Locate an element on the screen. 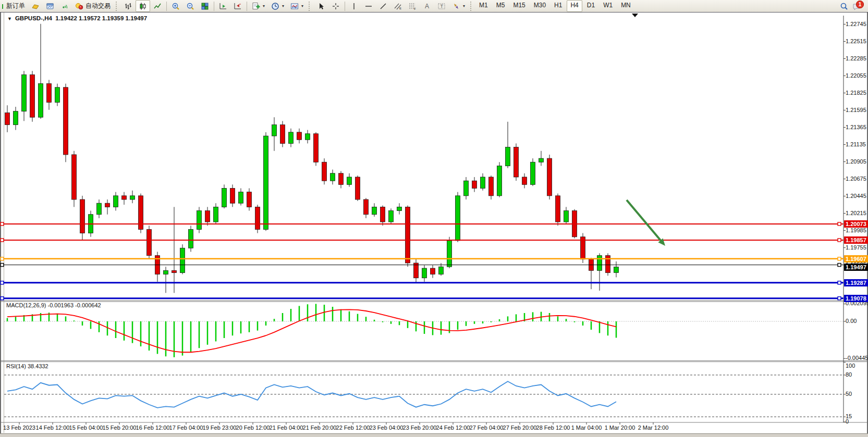 Image resolution: width=868 pixels, height=437 pixels. search-icon is located at coordinates (844, 6).